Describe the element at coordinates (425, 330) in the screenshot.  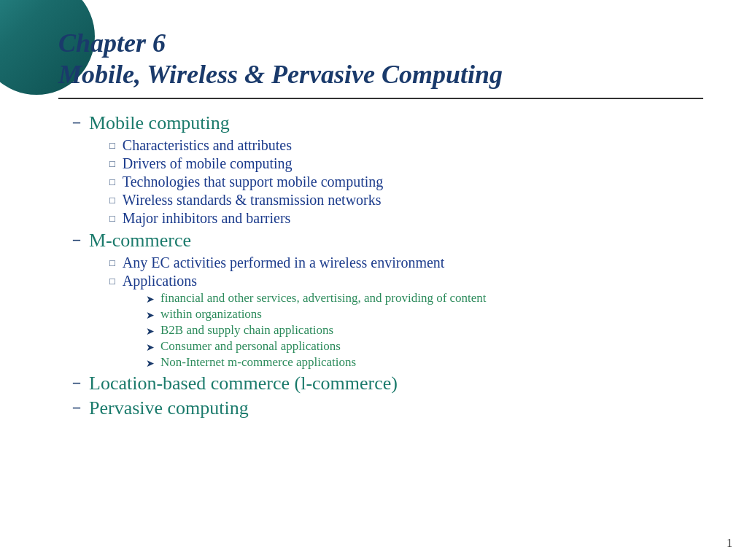
I see `list-item-b2b: ➤ B2B and supply chain applications` at that location.